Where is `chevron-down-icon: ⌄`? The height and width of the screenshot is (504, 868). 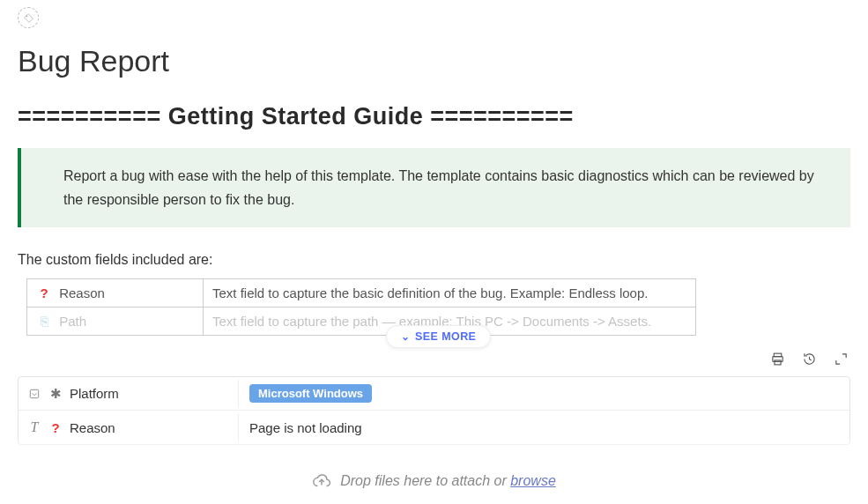
chevron-down-icon: ⌄ is located at coordinates (405, 337).